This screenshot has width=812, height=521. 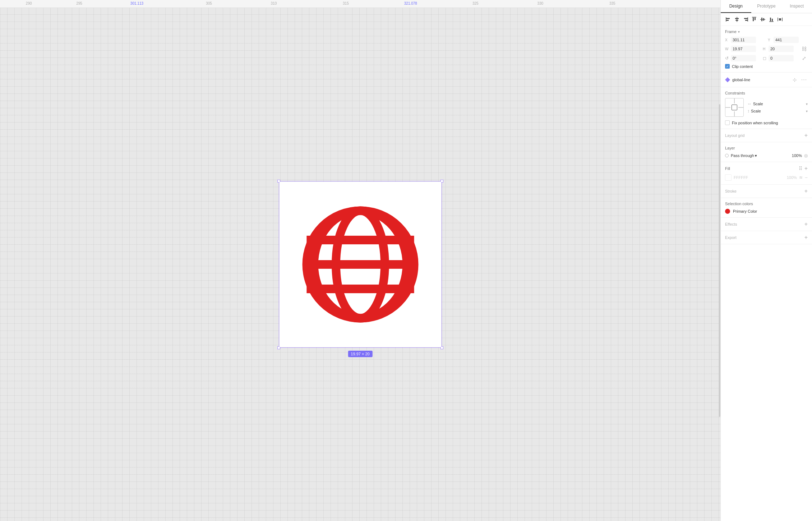 What do you see at coordinates (806, 169) in the screenshot?
I see `fill-add-btn: +` at bounding box center [806, 169].